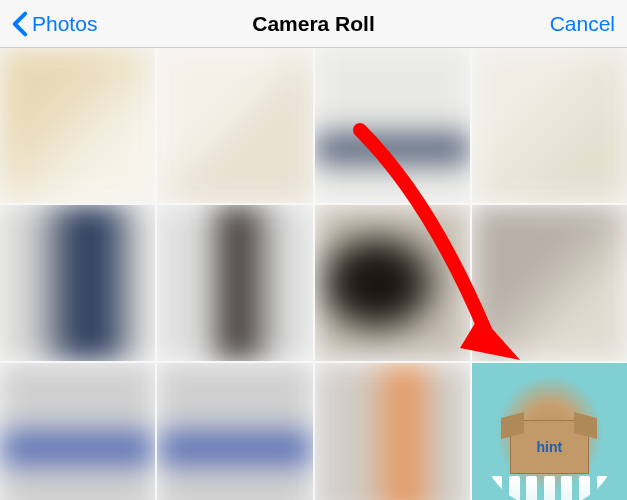 The width and height of the screenshot is (627, 500). I want to click on page-title: Camera Roll, so click(314, 24).